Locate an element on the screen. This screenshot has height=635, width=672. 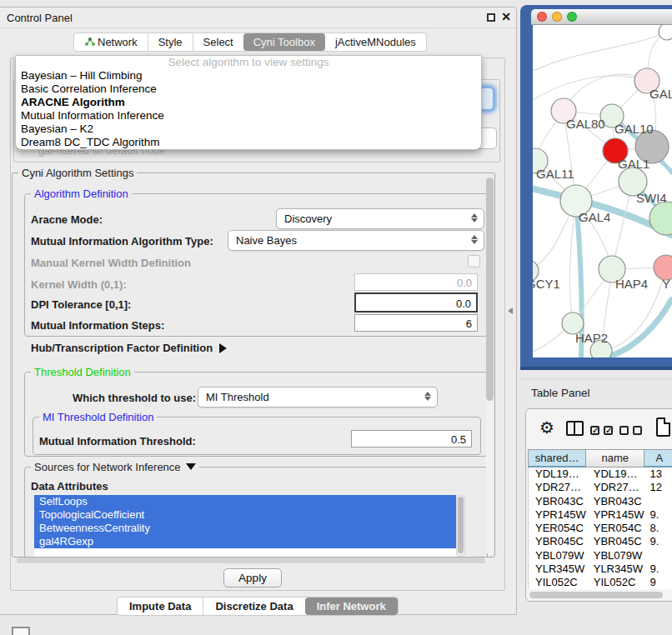
kernel-width-field is located at coordinates (416, 282).